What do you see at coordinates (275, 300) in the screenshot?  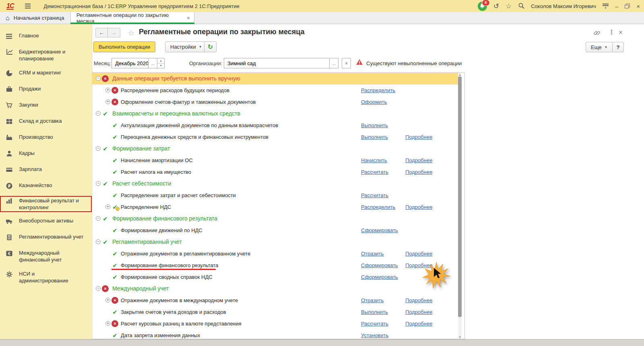 I see `operation-row: +×Отражение документов в международном у…` at bounding box center [275, 300].